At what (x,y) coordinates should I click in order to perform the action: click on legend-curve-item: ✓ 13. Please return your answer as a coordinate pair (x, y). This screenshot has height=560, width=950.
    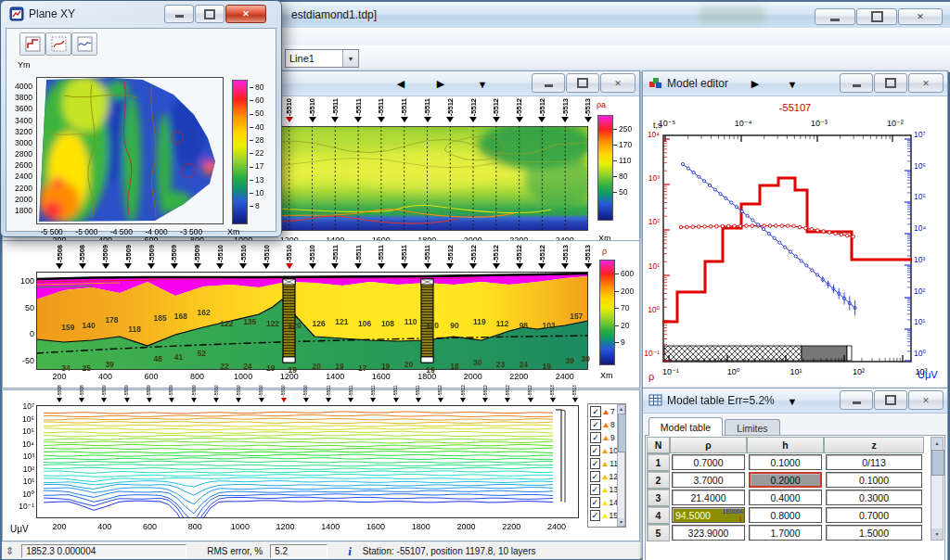
    Looking at the image, I should click on (604, 490).